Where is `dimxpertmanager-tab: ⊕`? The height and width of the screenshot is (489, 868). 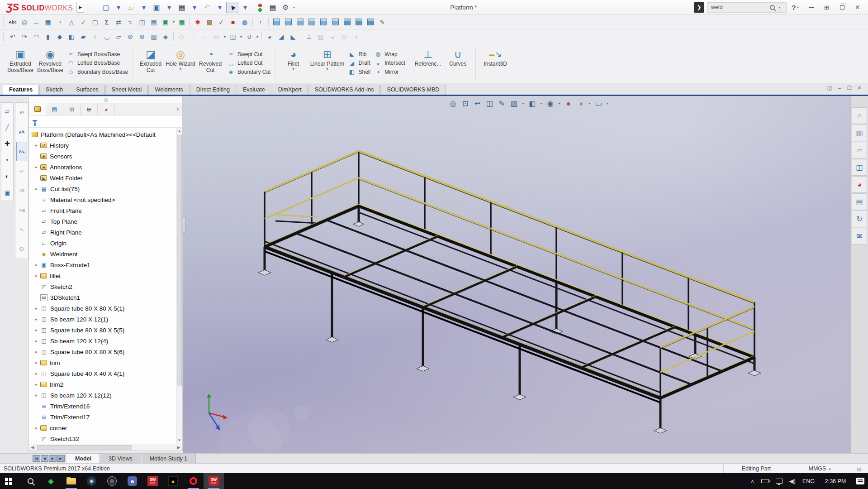
dimxpertmanager-tab: ⊕ is located at coordinates (89, 109).